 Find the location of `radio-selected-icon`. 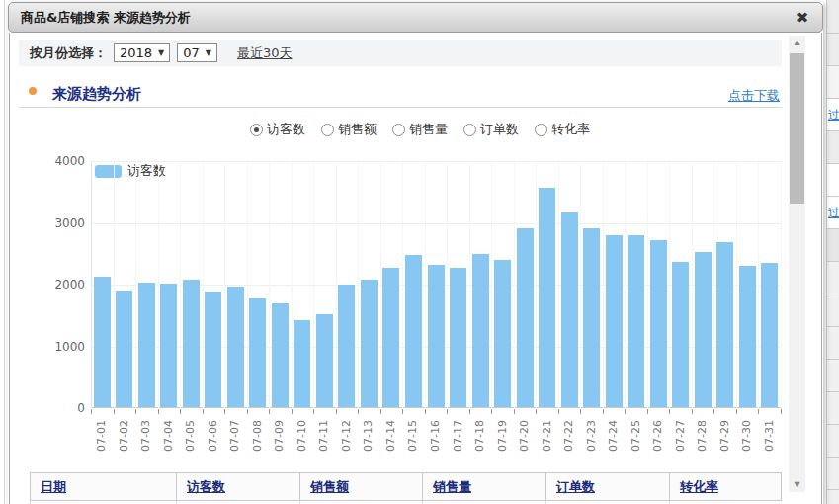

radio-selected-icon is located at coordinates (257, 130).